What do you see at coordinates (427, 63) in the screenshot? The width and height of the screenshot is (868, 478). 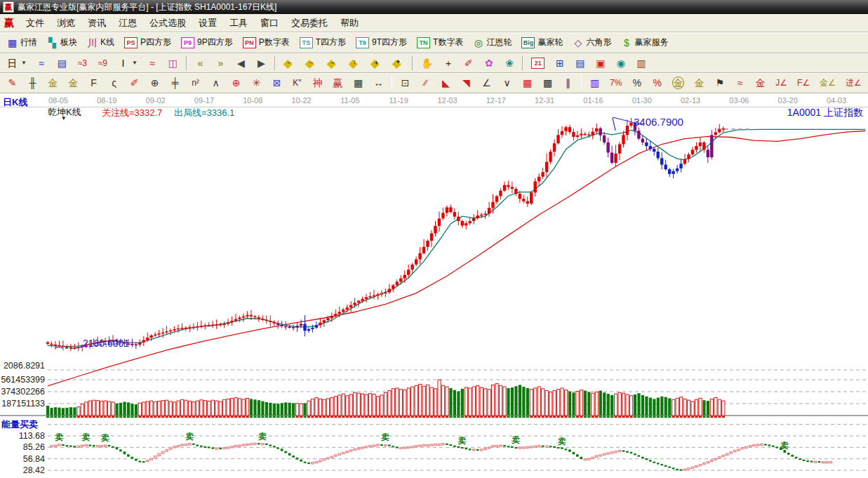 I see `drag-hand-tool: ✋` at bounding box center [427, 63].